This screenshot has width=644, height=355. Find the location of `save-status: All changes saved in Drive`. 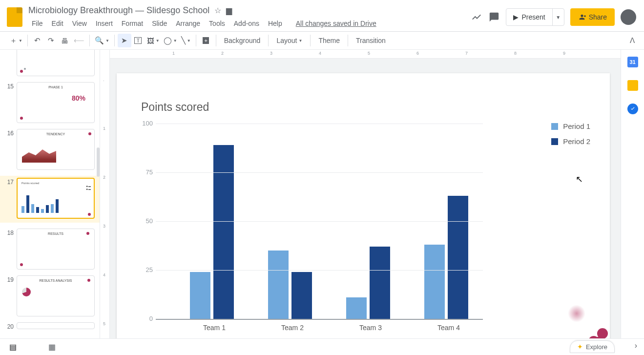

save-status: All changes saved in Drive is located at coordinates (336, 23).